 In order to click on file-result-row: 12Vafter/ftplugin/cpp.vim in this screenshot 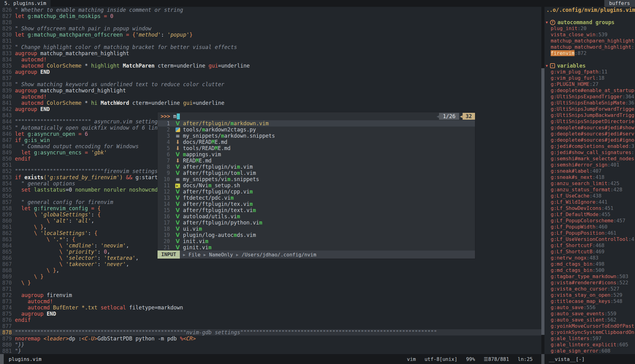, I will do `click(316, 192)`.